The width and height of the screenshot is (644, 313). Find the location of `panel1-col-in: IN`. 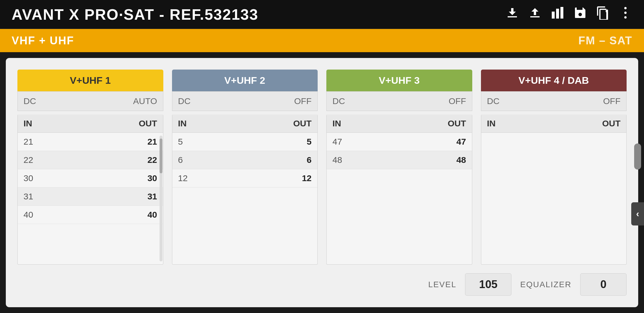

panel1-col-in: IN is located at coordinates (57, 123).